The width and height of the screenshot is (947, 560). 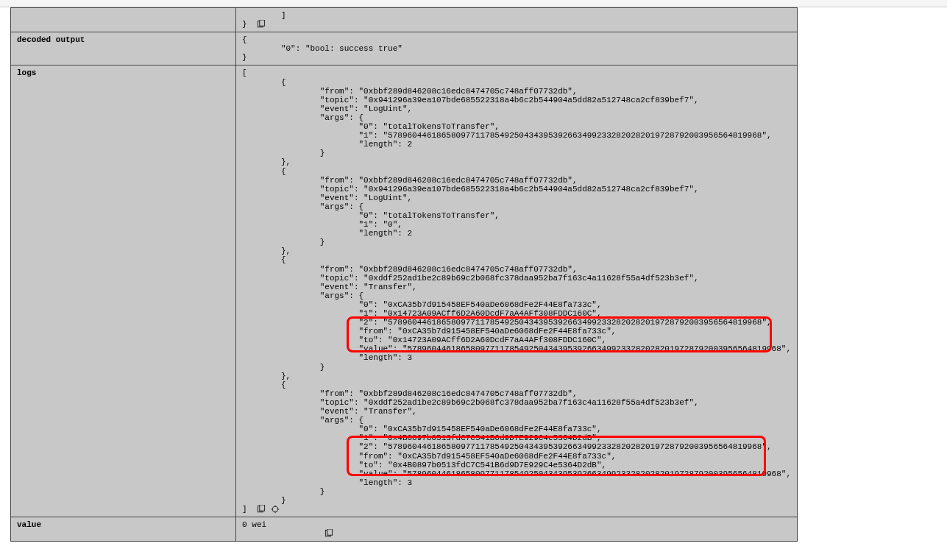 I want to click on debug-icon, so click(x=275, y=509).